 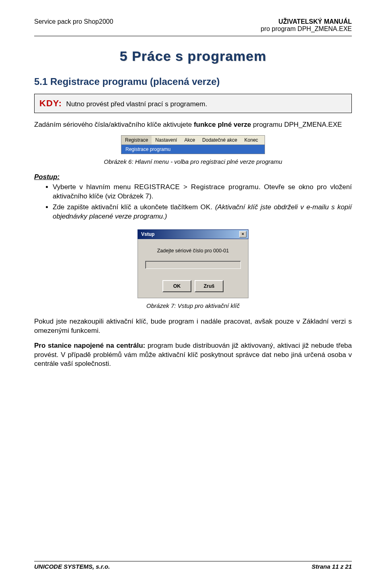 What do you see at coordinates (93, 187) in the screenshot?
I see `step-1-pre: Vyberte v hlavním menu` at bounding box center [93, 187].